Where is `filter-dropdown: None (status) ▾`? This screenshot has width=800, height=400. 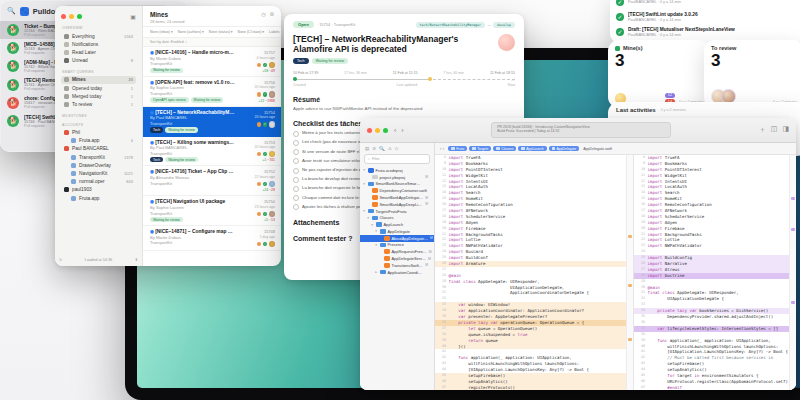
filter-dropdown: None (status) ▾ is located at coordinates (221, 32).